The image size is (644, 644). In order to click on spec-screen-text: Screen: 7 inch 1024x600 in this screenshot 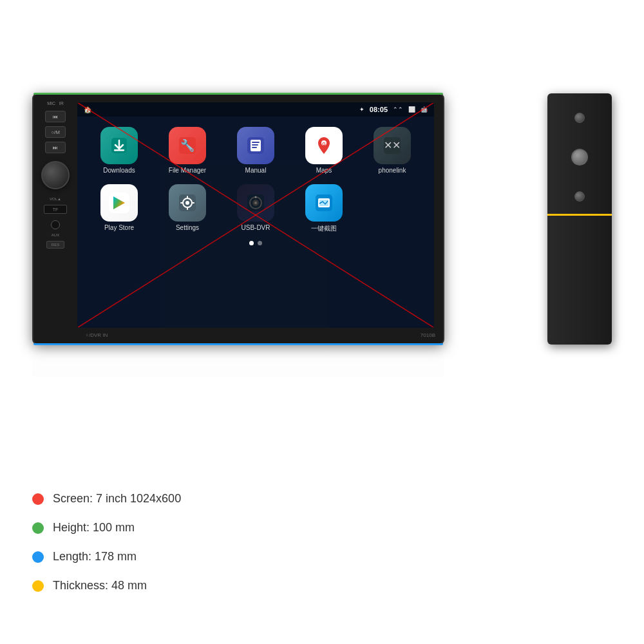, I will do `click(117, 498)`.